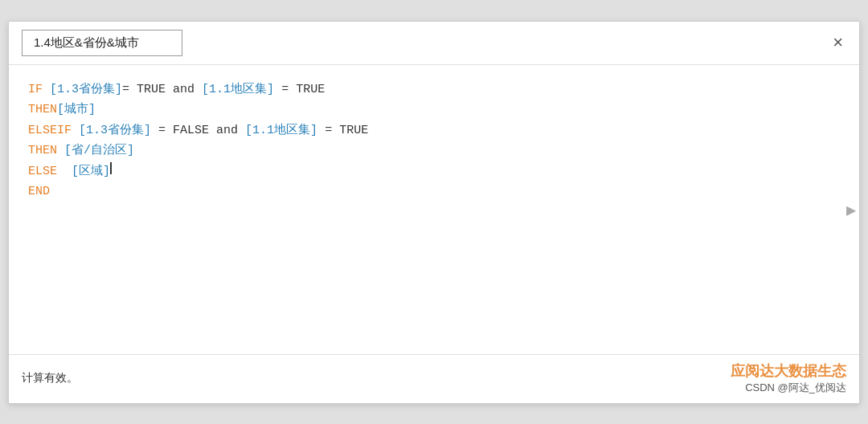  Describe the element at coordinates (102, 43) in the screenshot. I see `dialog-title: 1.4地区&省份&城市` at that location.